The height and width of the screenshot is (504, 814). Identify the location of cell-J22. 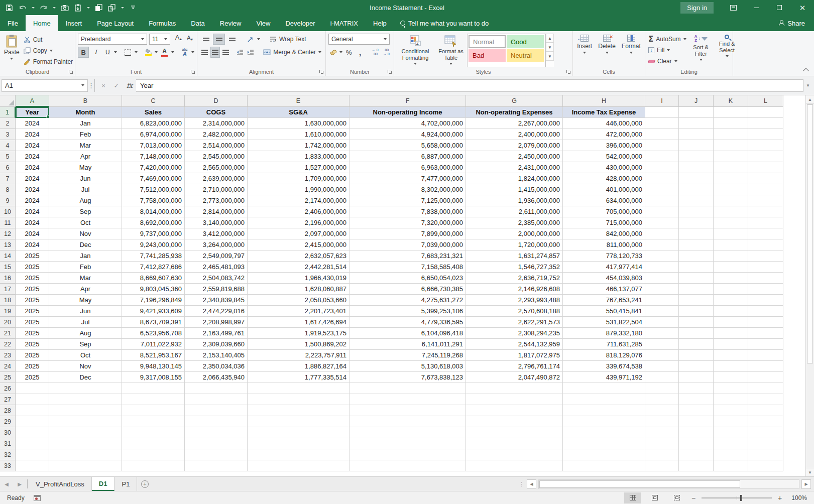
(696, 344).